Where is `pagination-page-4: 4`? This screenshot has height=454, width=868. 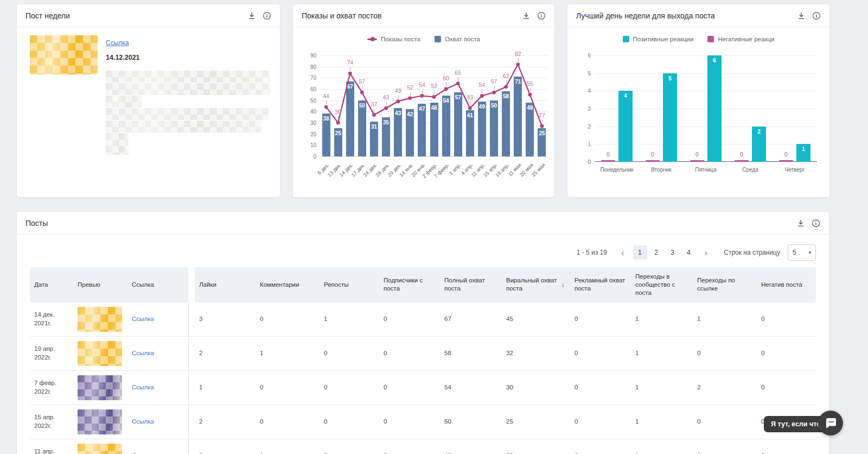 pagination-page-4: 4 is located at coordinates (689, 253).